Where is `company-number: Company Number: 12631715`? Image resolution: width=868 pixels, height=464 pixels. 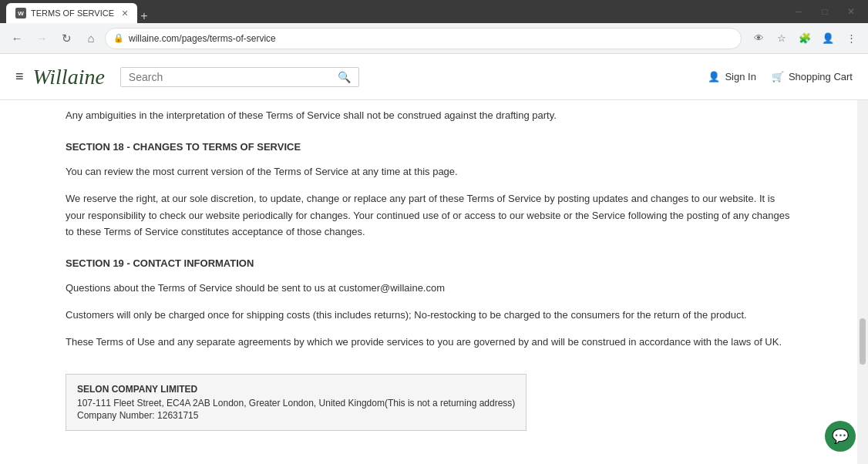 company-number: Company Number: 12631715 is located at coordinates (296, 415).